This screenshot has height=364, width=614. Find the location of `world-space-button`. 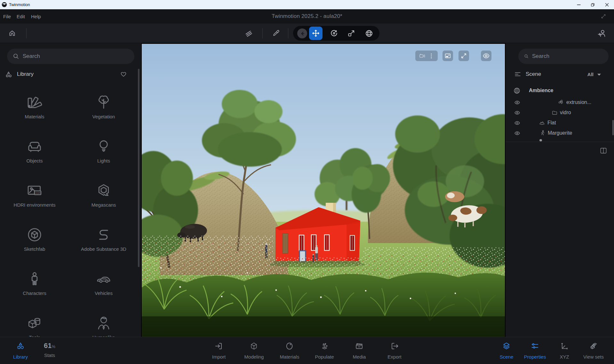

world-space-button is located at coordinates (369, 33).